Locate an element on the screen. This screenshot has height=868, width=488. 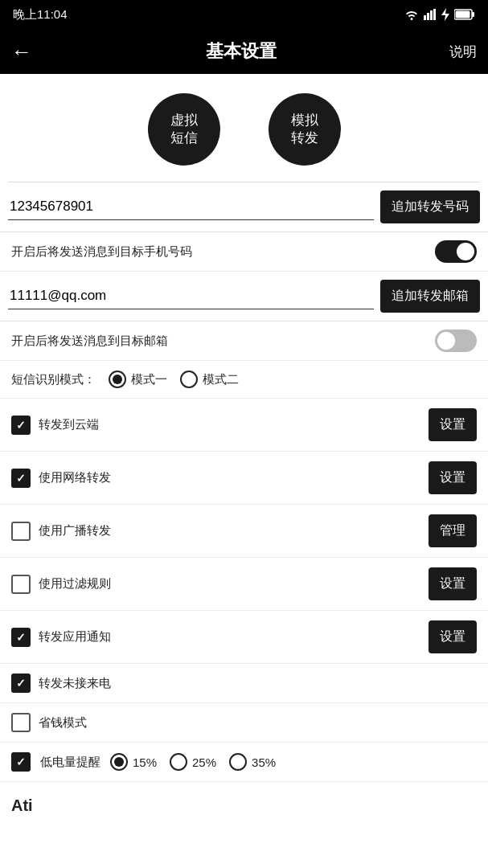
battery-reminder-row: 低电量提醒 15% 25% 35% is located at coordinates (244, 762).